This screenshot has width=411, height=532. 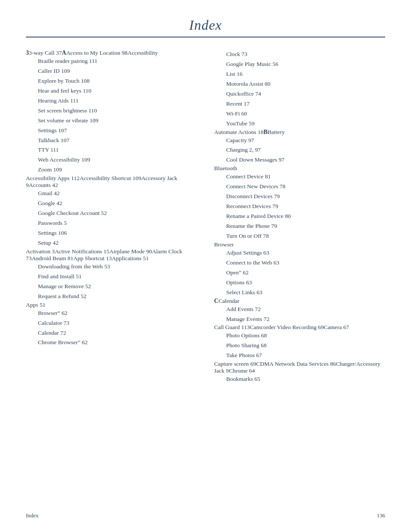 What do you see at coordinates (111, 233) in the screenshot?
I see `index-entry-sub1: Settings 106` at bounding box center [111, 233].